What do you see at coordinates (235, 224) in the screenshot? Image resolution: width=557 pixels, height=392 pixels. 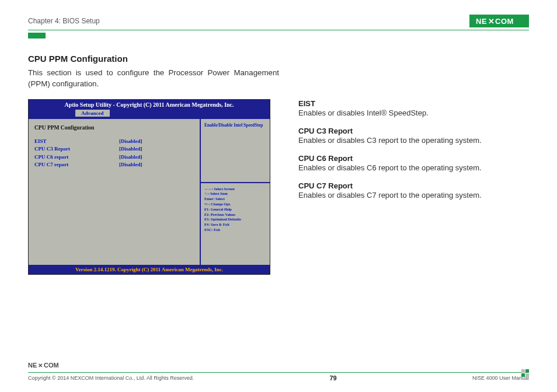 I see `bios-key-legend: →←: Select Screen ↑↓: Select Item Enter:…` at bounding box center [235, 224].